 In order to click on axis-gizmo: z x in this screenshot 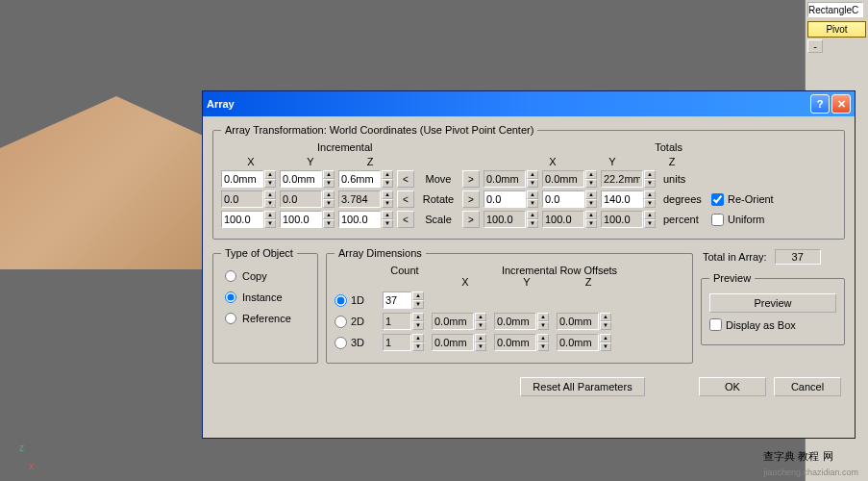, I will do `click(24, 457)`.